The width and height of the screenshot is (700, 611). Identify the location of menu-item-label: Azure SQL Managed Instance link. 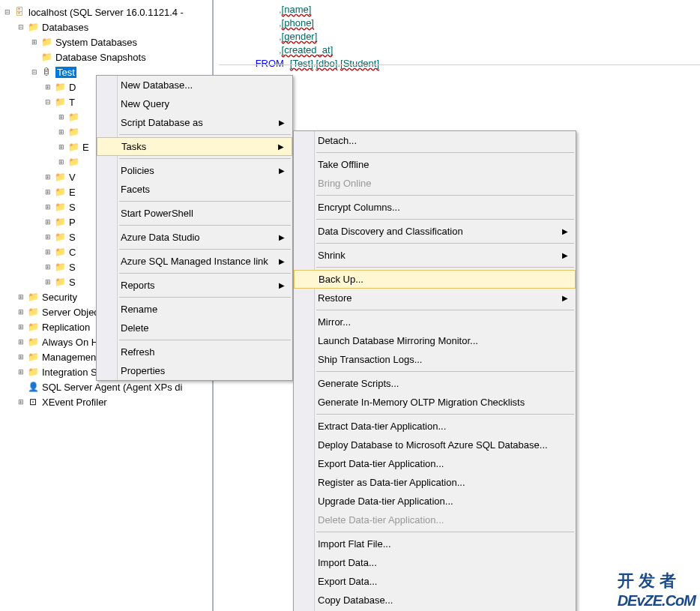
(195, 261).